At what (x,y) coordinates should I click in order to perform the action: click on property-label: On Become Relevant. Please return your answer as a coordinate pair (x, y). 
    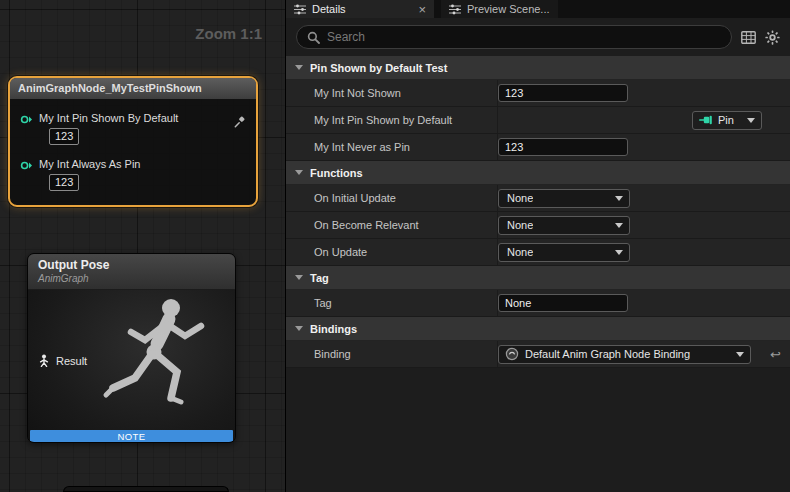
    Looking at the image, I should click on (392, 225).